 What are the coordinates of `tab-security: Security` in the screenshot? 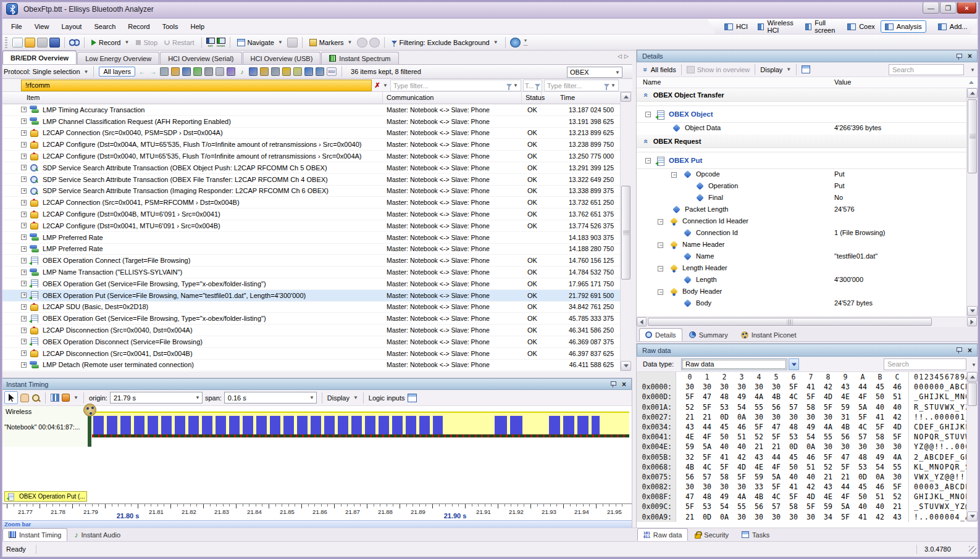 It's located at (711, 534).